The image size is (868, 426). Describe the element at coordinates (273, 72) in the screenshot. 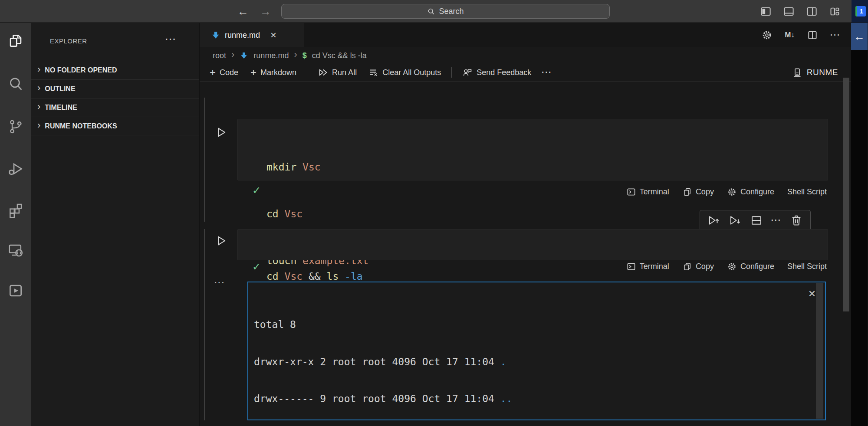

I see `add-markdown-cell-button: + Markdown` at that location.